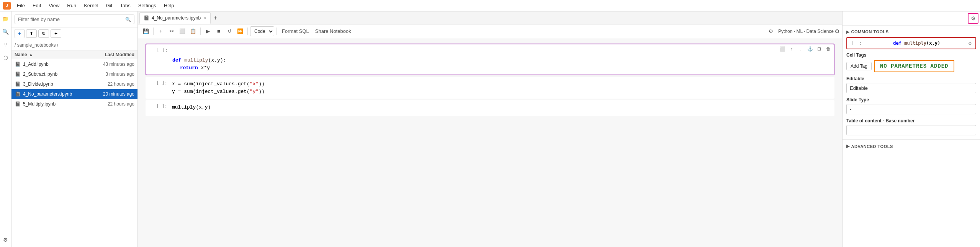 This screenshot has width=980, height=247. What do you see at coordinates (54, 104) in the screenshot?
I see `file-name-5: 5_Multiply.ipynb` at bounding box center [54, 104].